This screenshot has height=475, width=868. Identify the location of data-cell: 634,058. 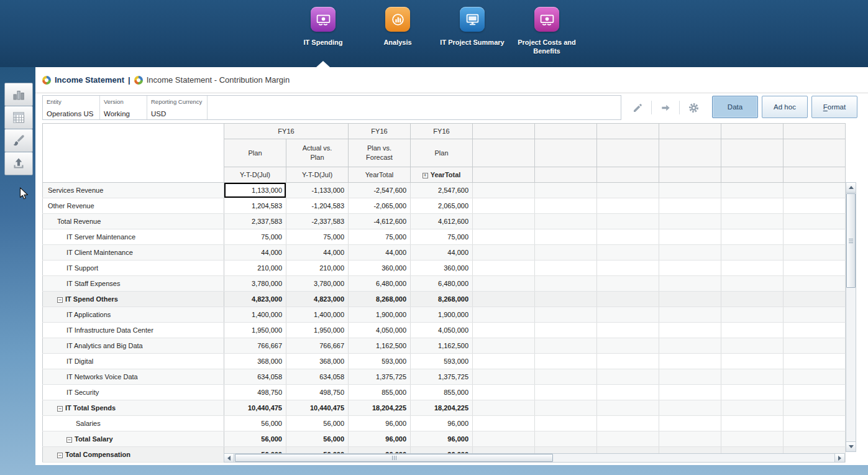
(255, 377).